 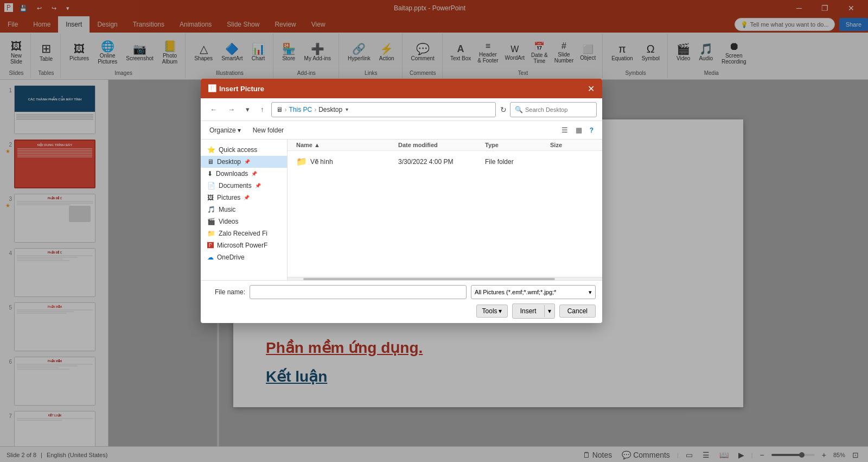 What do you see at coordinates (244, 245) in the screenshot?
I see `sidebar-item-mspowerpoint: 🅿 Microsoft PowerF` at bounding box center [244, 245].